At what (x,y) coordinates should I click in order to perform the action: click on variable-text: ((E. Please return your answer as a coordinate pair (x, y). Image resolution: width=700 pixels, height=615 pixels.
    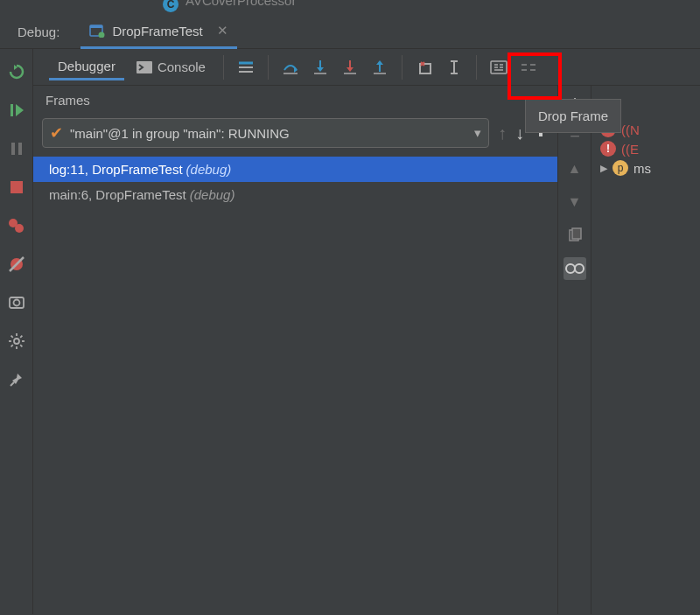
    Looking at the image, I should click on (630, 149).